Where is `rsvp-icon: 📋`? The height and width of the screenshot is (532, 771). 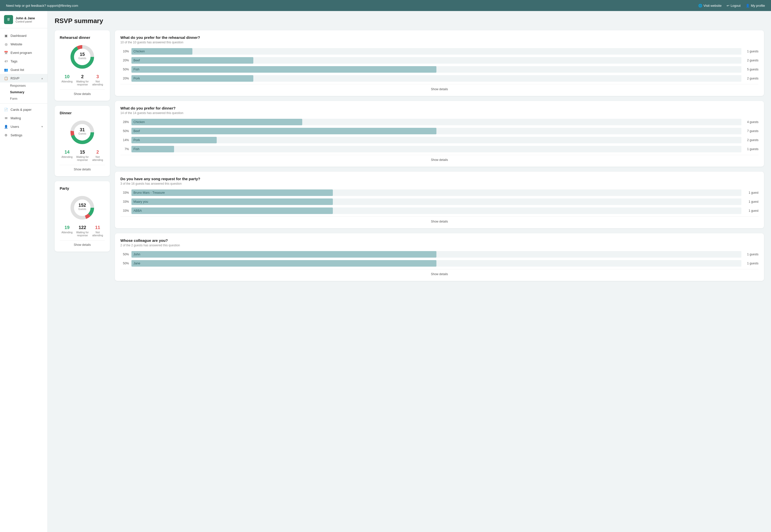
rsvp-icon: 📋 is located at coordinates (6, 78).